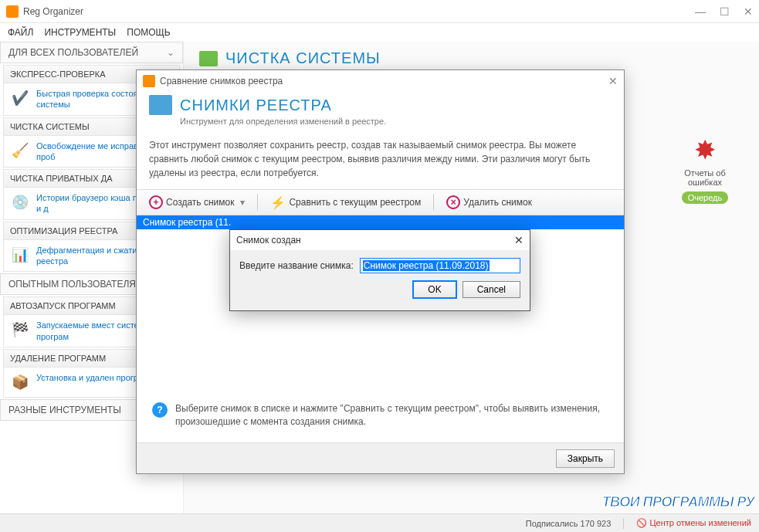  What do you see at coordinates (434, 290) in the screenshot?
I see `ok-button: OK` at bounding box center [434, 290].